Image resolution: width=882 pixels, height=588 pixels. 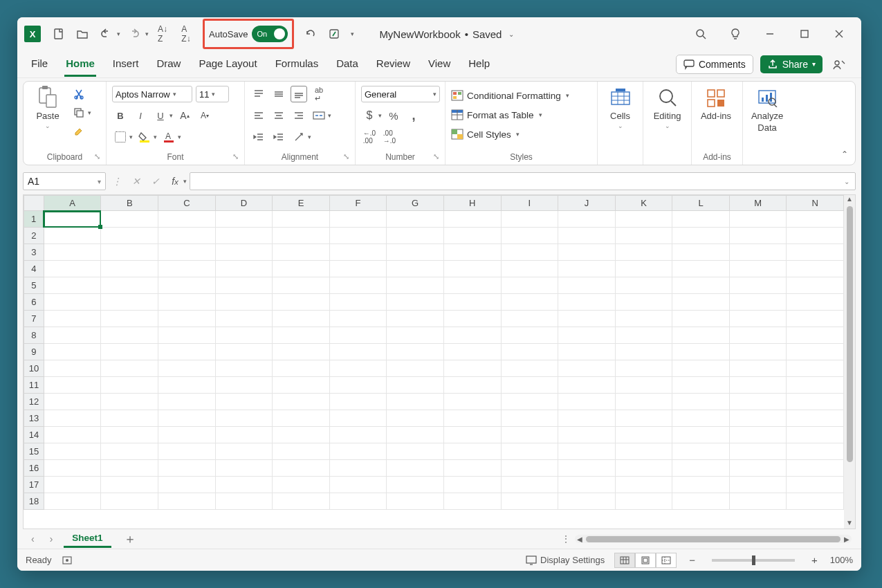 What do you see at coordinates (79, 94) in the screenshot?
I see `cut-icon` at bounding box center [79, 94].